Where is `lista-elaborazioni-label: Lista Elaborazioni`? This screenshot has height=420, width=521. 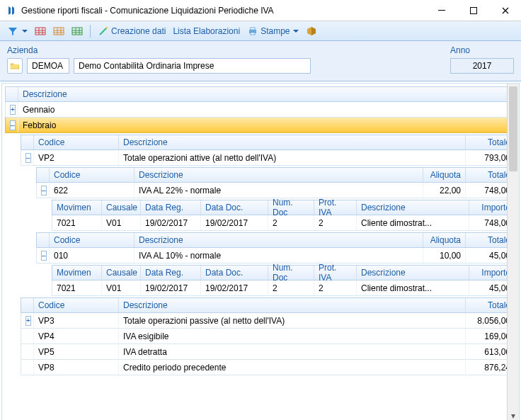 lista-elaborazioni-label: Lista Elaborazioni is located at coordinates (207, 31).